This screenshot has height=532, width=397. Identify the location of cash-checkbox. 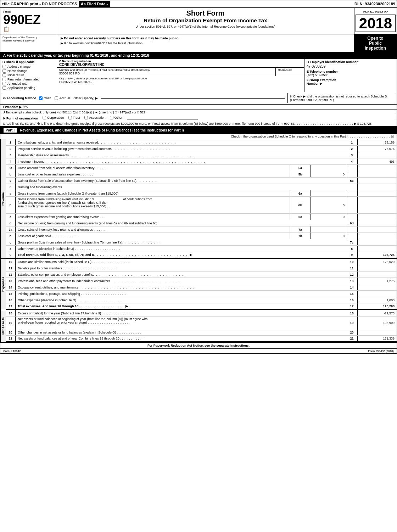
(41, 98).